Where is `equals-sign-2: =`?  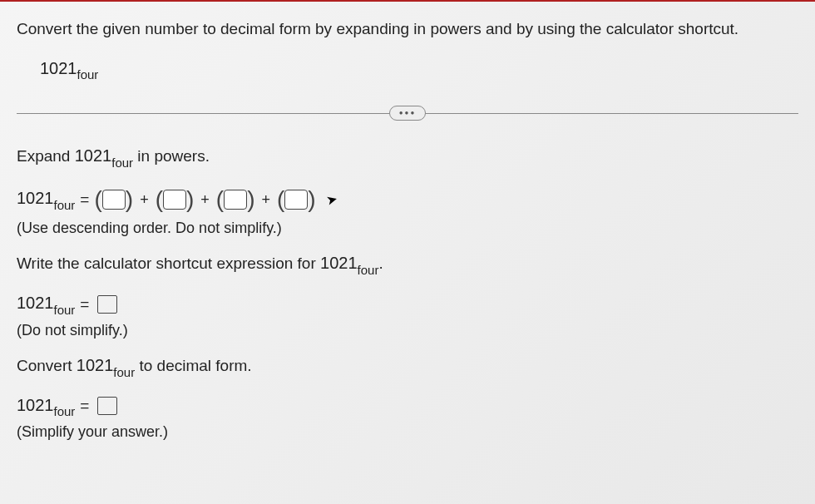 equals-sign-2: = is located at coordinates (85, 304).